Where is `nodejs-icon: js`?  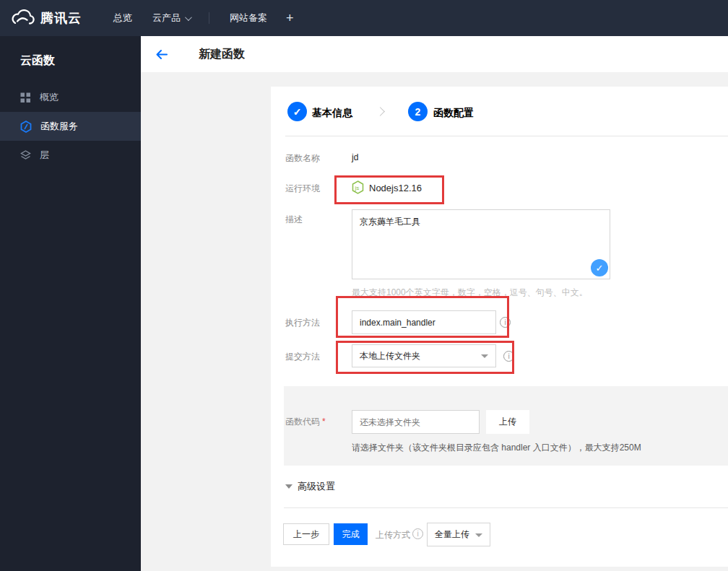
nodejs-icon: js is located at coordinates (358, 188).